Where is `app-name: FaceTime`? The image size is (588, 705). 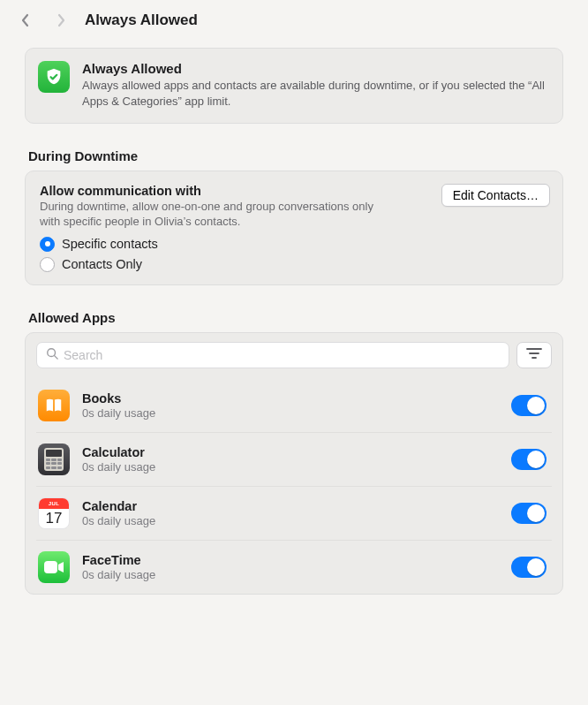
app-name: FaceTime is located at coordinates (290, 560).